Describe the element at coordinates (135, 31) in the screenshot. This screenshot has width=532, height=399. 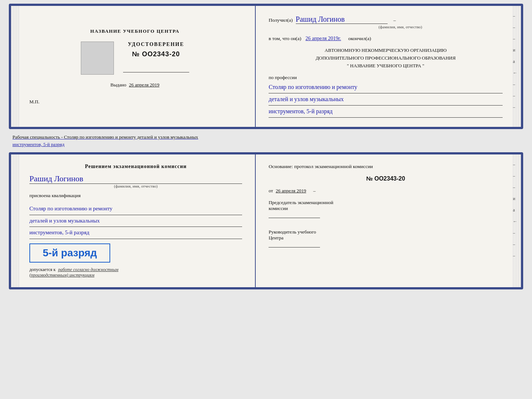
I see `school-name-top: НАЗВАНИЕ УЧЕБНОГО ЦЕНТРА` at that location.